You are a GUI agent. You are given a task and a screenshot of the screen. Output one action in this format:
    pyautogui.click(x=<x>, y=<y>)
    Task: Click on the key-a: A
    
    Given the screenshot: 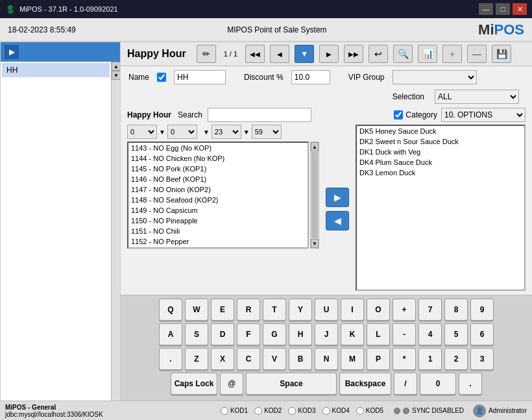 What is the action you would take?
    pyautogui.click(x=171, y=334)
    